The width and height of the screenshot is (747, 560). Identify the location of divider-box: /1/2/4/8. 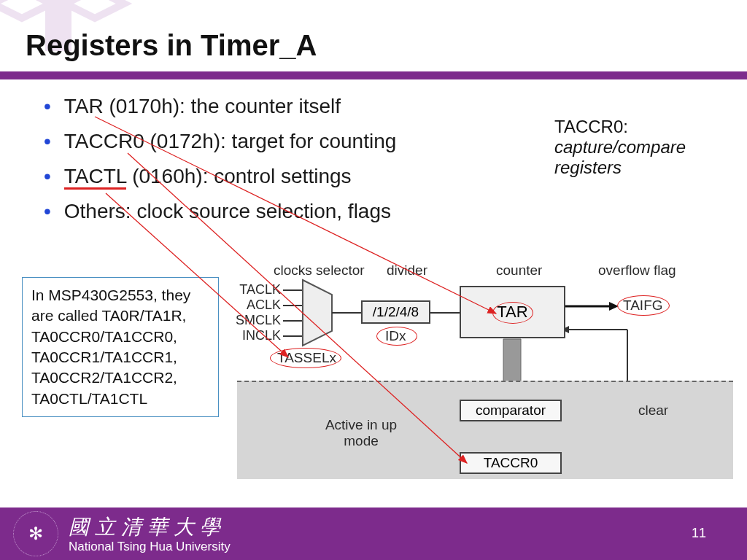
(395, 312).